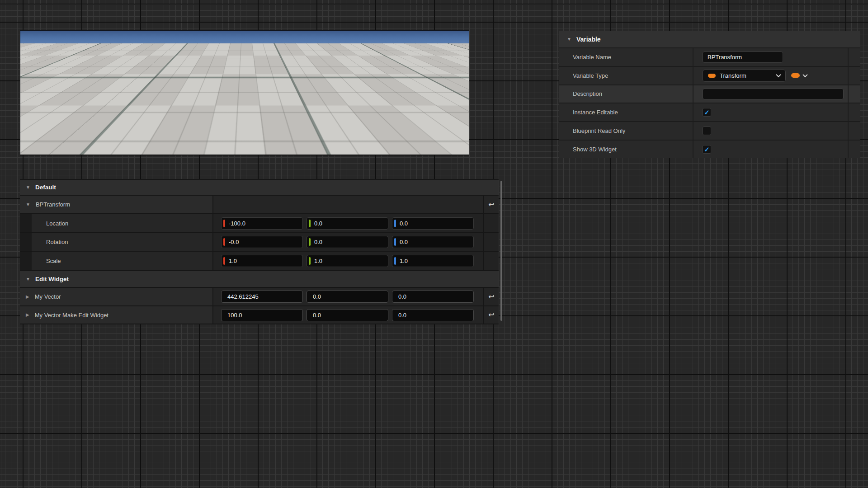 This screenshot has width=868, height=488. I want to click on variable-name-label: Variable Name, so click(626, 57).